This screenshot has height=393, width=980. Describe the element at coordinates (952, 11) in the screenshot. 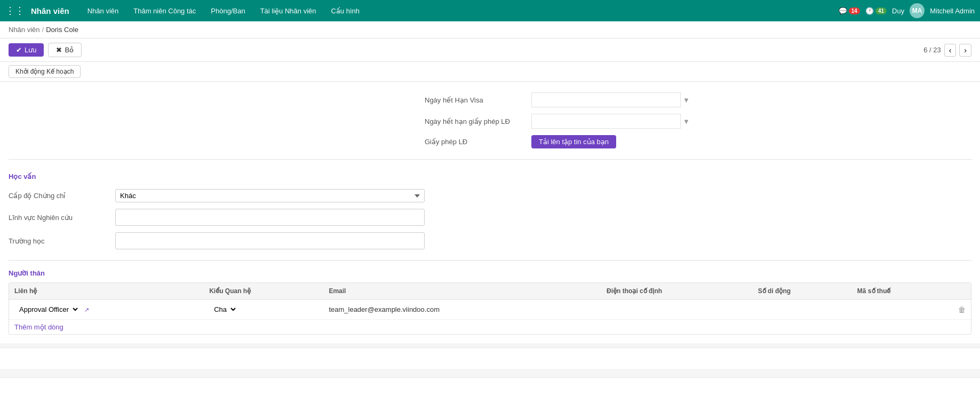

I see `admin-name: Mitchell Admin` at that location.